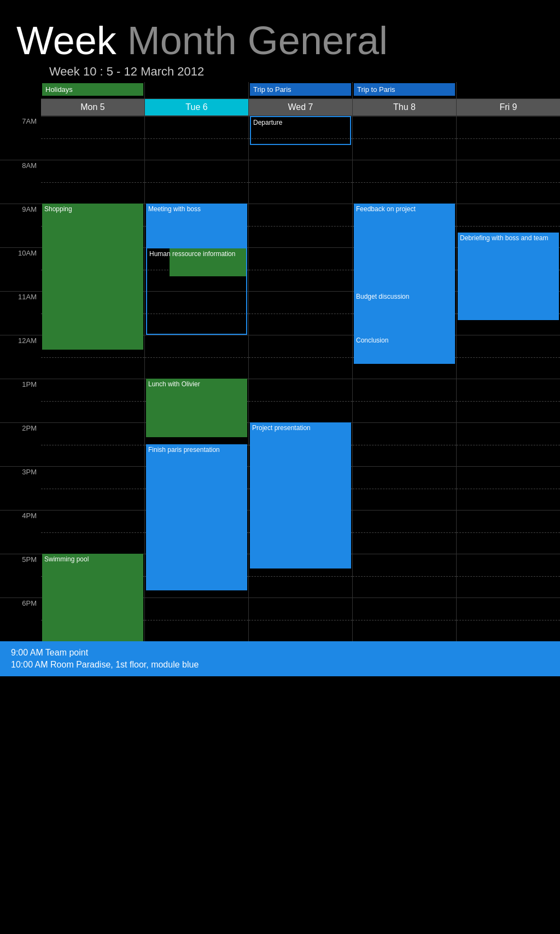 The width and height of the screenshot is (560, 934). I want to click on hour-cell-d3-h9, so click(405, 532).